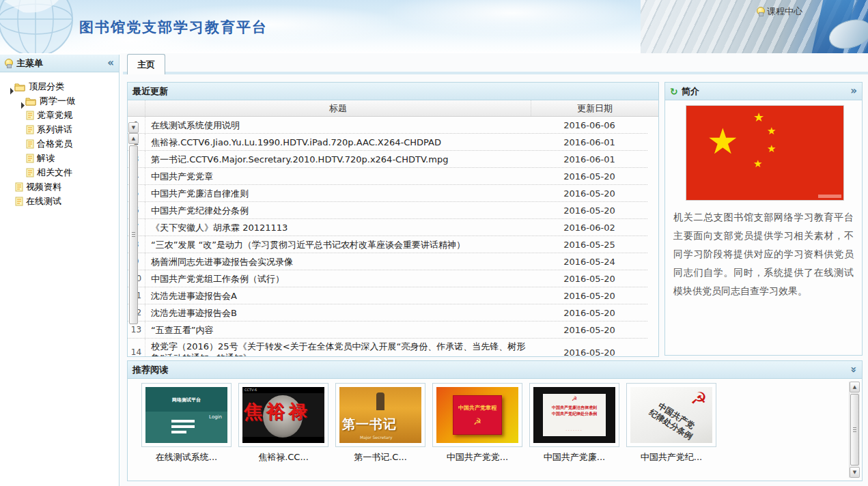  What do you see at coordinates (671, 415) in the screenshot?
I see `recommend-thumb-tiaoli: ☭ 中国共产党 纪律处分条例` at bounding box center [671, 415].